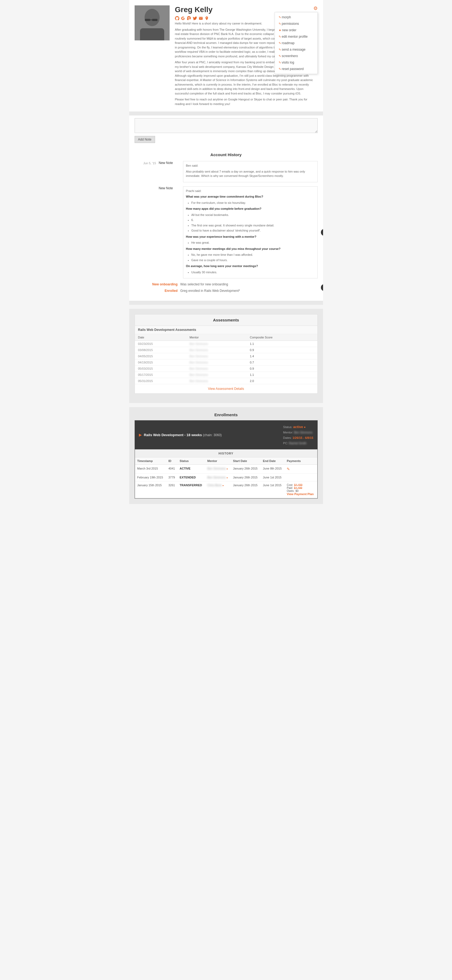 Image resolution: width=452 pixels, height=980 pixels. What do you see at coordinates (218, 461) in the screenshot?
I see `th-mentor: Mentor` at bounding box center [218, 461].